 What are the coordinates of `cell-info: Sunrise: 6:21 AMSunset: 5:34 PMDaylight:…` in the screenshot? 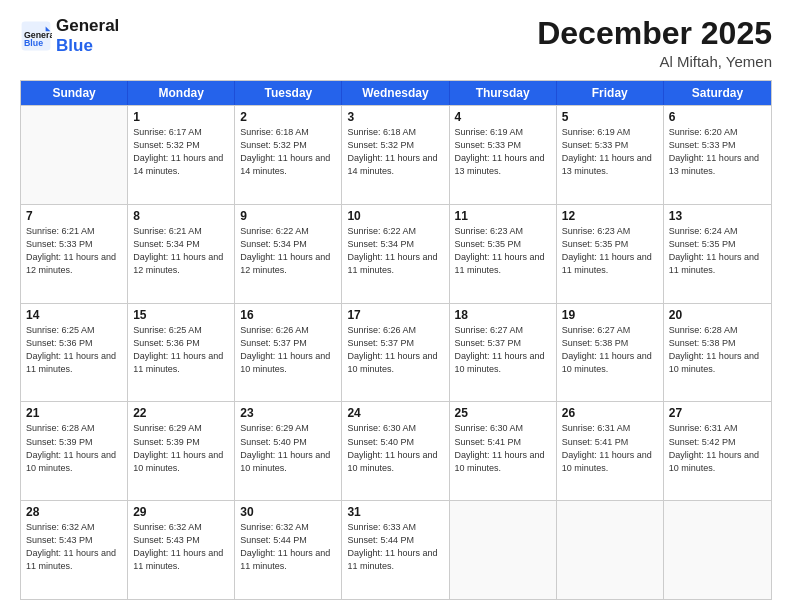 It's located at (181, 251).